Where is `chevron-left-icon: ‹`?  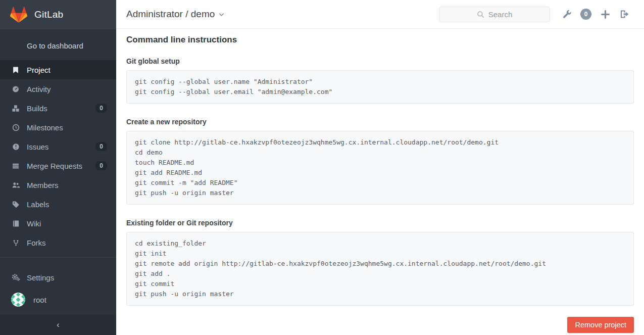
chevron-left-icon: ‹ is located at coordinates (58, 325).